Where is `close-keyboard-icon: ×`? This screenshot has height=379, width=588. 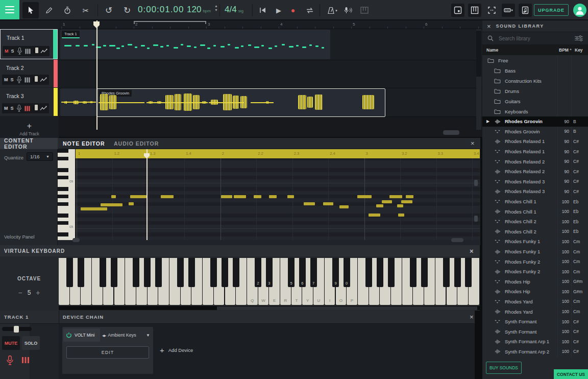
close-keyboard-icon: × is located at coordinates (472, 251).